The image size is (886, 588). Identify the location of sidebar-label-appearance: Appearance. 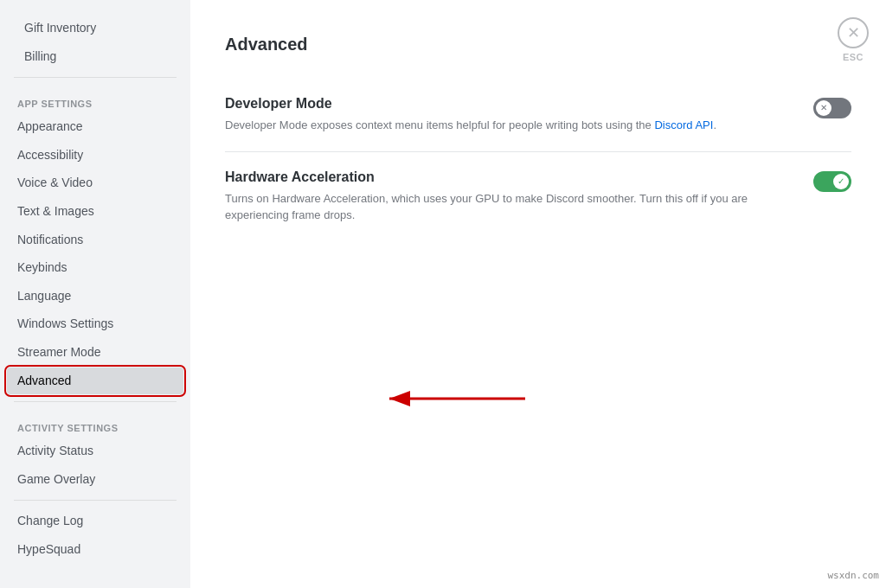
(50, 127).